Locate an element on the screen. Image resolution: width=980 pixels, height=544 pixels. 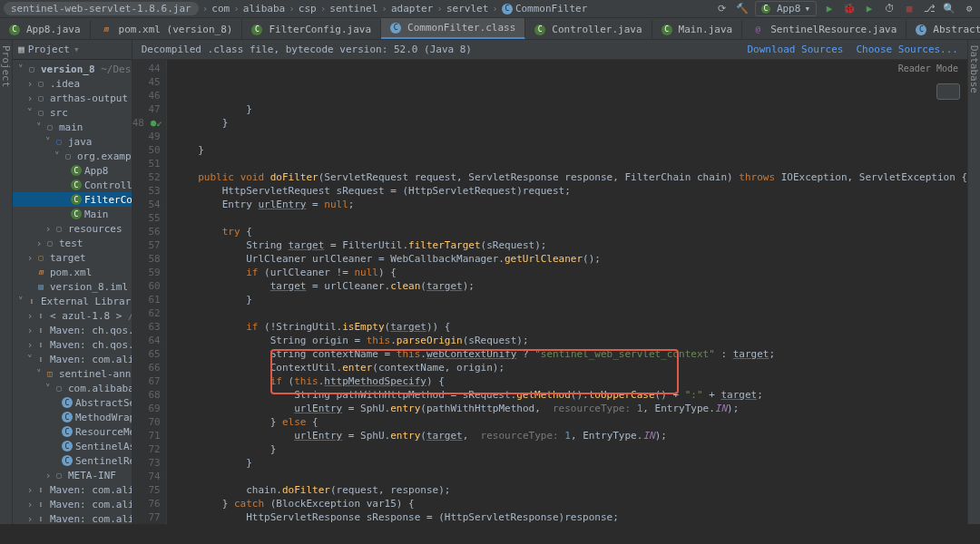
breadcrumb: sentinel-web-servlet-1.8.6.jar ›com ›ali… is located at coordinates (490, 9).